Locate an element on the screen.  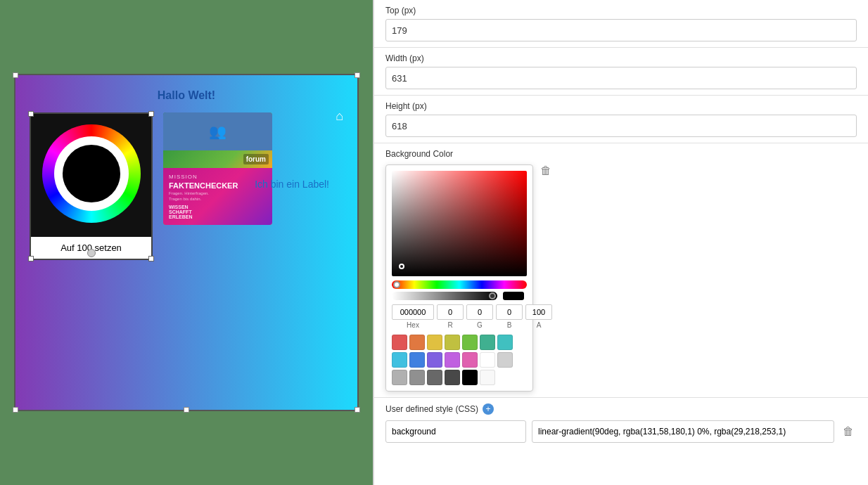
height-field-group: Height (px) is located at coordinates (621, 119).